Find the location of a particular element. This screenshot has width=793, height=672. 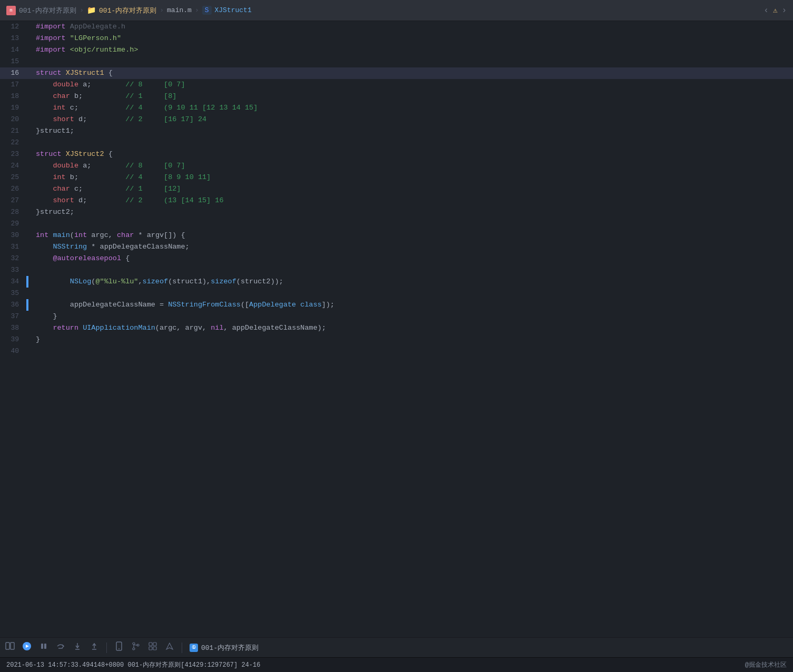

warning-icon: ⚠ is located at coordinates (775, 11).